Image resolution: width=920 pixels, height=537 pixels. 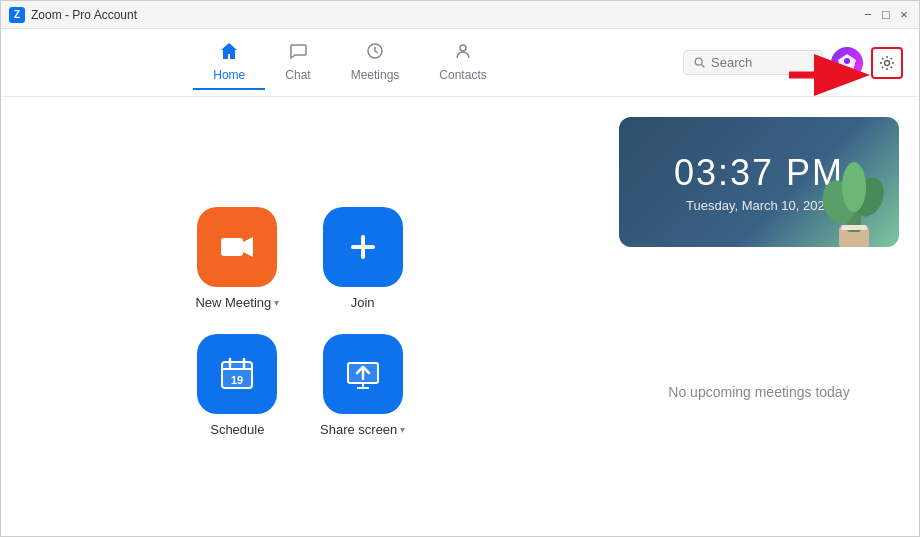 I want to click on schedule-label: Schedule, so click(x=237, y=430).